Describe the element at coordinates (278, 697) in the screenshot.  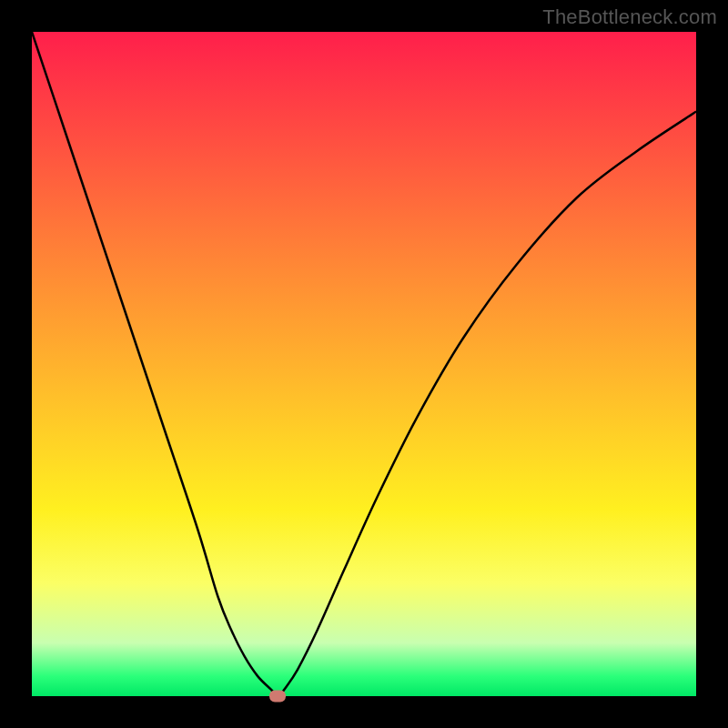
I see `minimum-marker` at that location.